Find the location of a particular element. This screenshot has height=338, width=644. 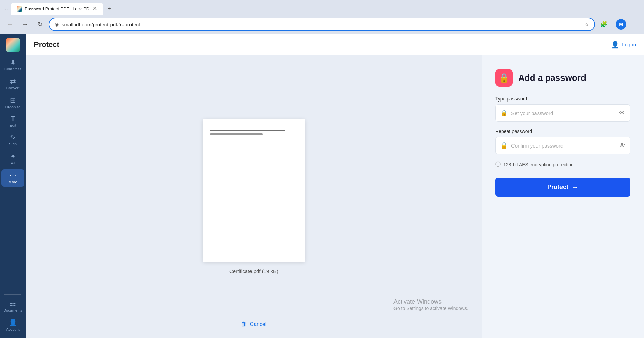

protect-arrow-icon: → is located at coordinates (575, 187).